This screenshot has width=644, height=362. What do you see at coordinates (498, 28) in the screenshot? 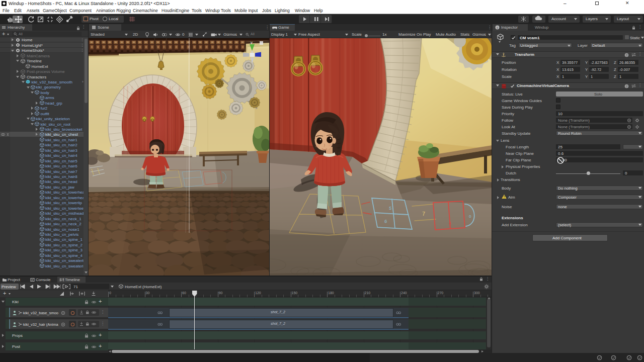
I see `svg-text: i` at bounding box center [498, 28].